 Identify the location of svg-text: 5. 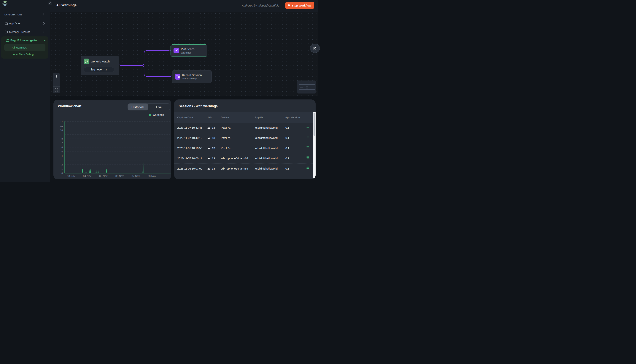
(62, 152).